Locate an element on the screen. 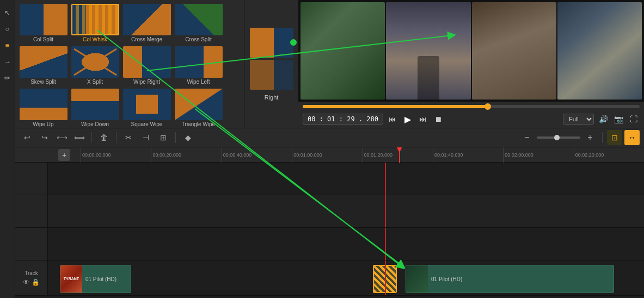  cursor-icon: ↖ is located at coordinates (8, 13).